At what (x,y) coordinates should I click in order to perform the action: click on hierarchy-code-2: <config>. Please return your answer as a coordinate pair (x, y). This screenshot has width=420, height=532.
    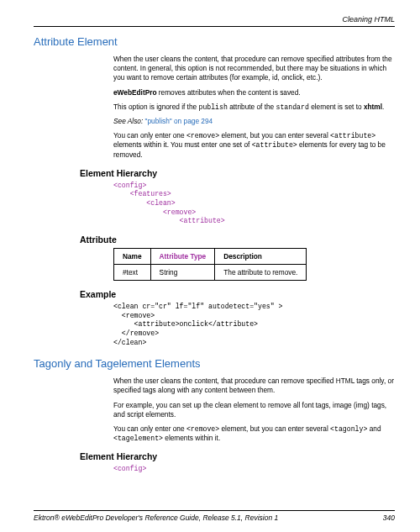
    Looking at the image, I should click on (254, 469).